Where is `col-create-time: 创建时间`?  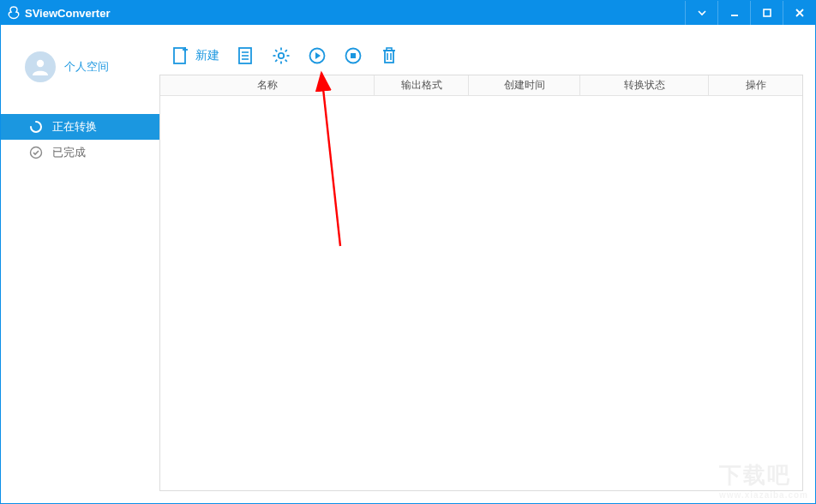
col-create-time: 创建时间 is located at coordinates (525, 86).